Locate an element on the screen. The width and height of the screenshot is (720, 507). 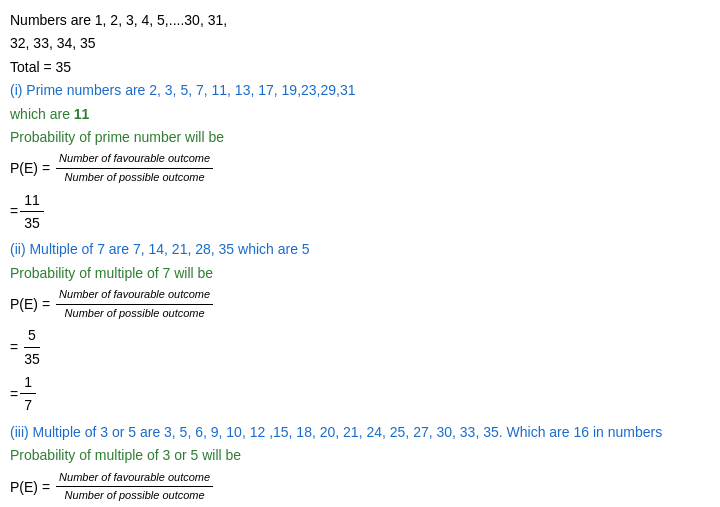
intro-total: Total = 35 is located at coordinates (360, 67).